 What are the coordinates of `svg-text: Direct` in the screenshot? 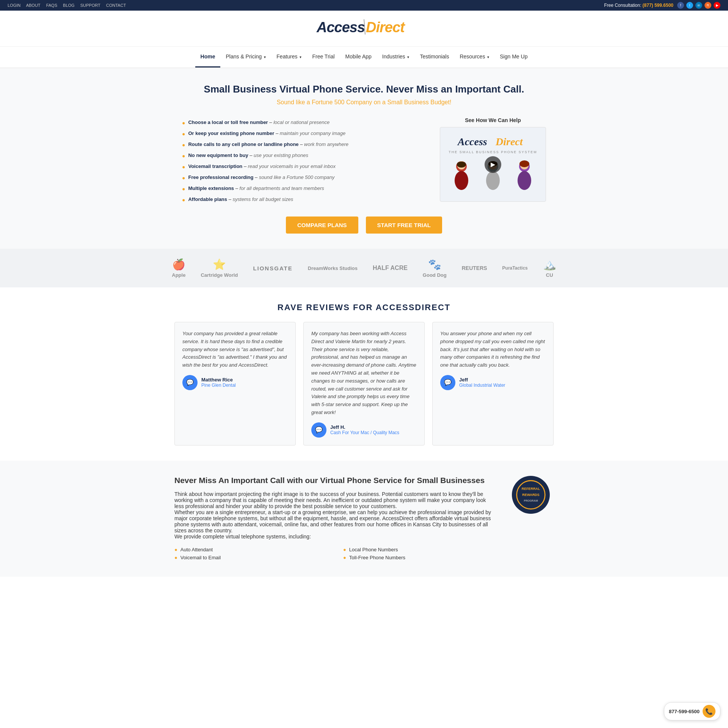 It's located at (386, 27).